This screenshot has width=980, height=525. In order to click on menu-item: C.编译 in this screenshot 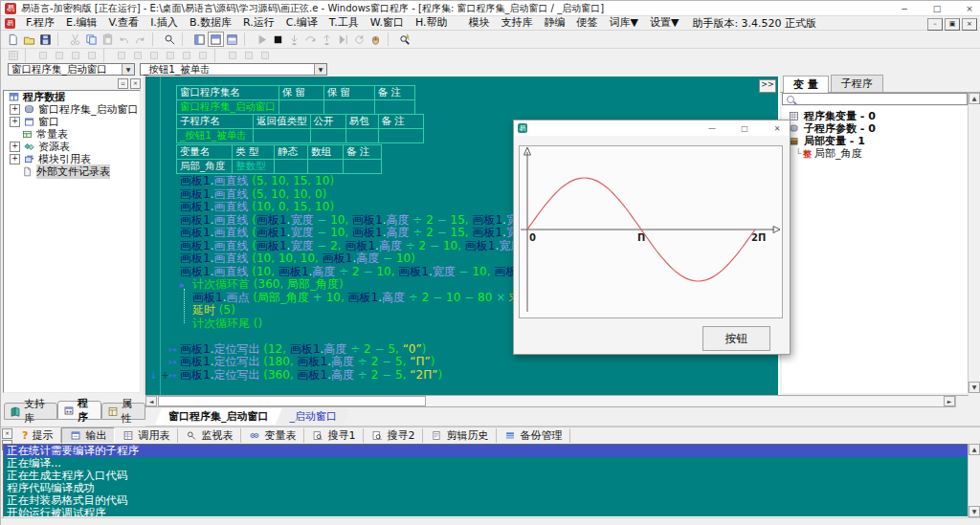, I will do `click(302, 23)`.